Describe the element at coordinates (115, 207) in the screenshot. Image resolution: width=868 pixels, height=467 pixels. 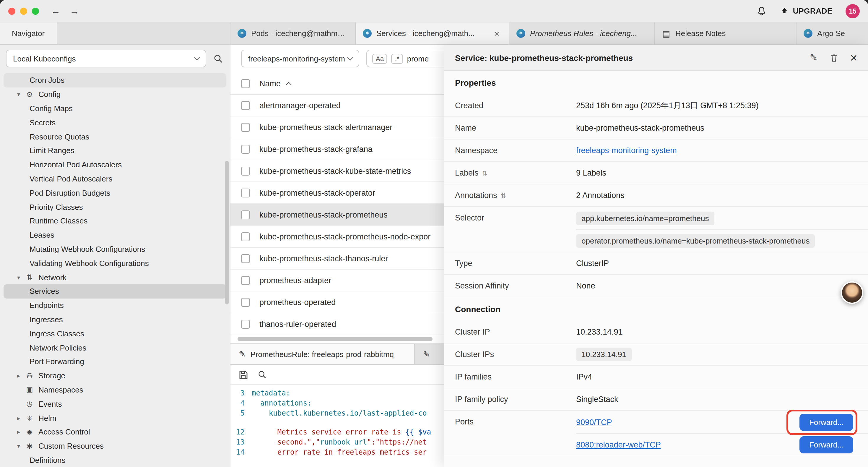
I see `sidebar-item: Priority Classes` at that location.